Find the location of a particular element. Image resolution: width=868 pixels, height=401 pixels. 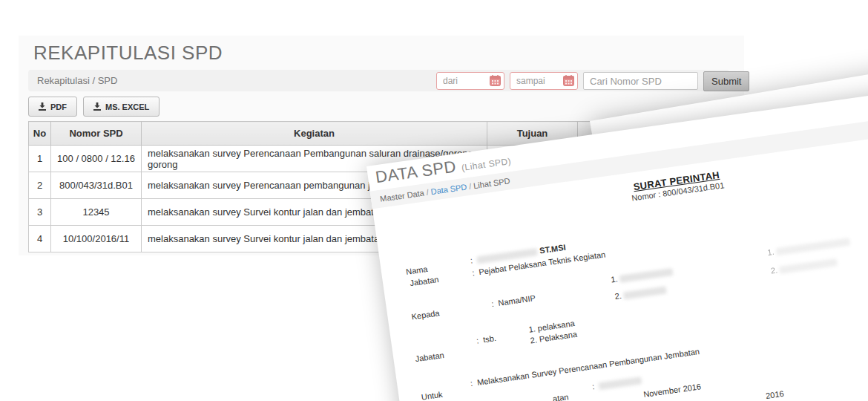

kepada-list-item: 1. is located at coordinates (642, 276).